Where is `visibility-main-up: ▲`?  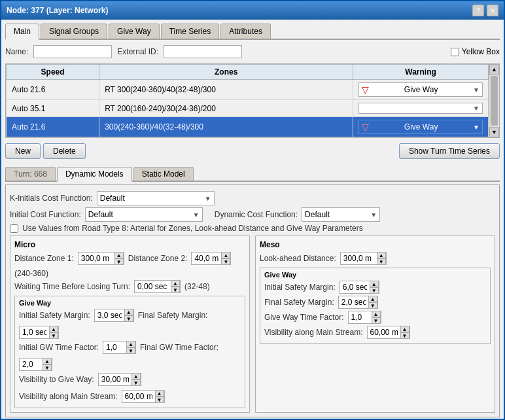 visibility-main-up: ▲ is located at coordinates (160, 393).